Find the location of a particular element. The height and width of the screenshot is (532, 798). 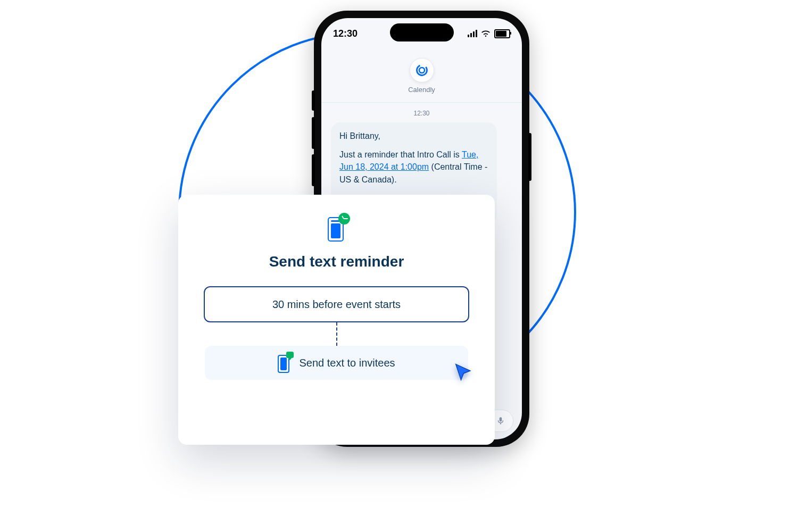

flow-connector is located at coordinates (337, 334).